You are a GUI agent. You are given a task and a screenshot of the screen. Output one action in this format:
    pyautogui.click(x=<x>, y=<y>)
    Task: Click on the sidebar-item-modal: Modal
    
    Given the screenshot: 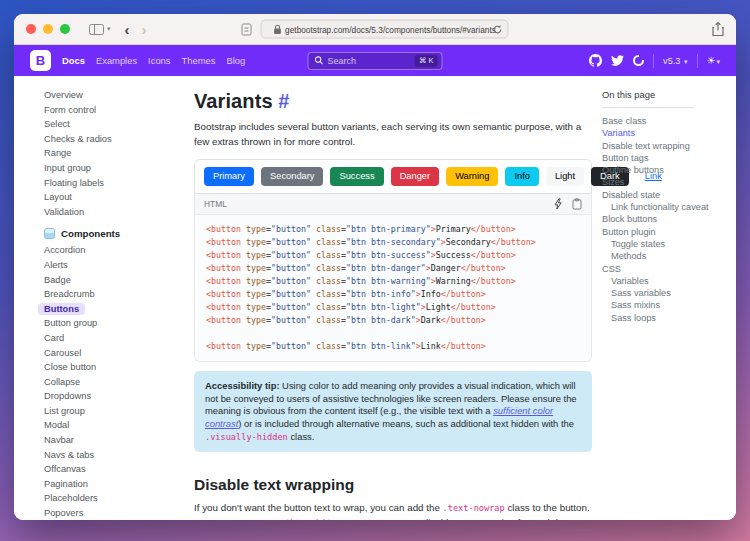 What is the action you would take?
    pyautogui.click(x=112, y=426)
    